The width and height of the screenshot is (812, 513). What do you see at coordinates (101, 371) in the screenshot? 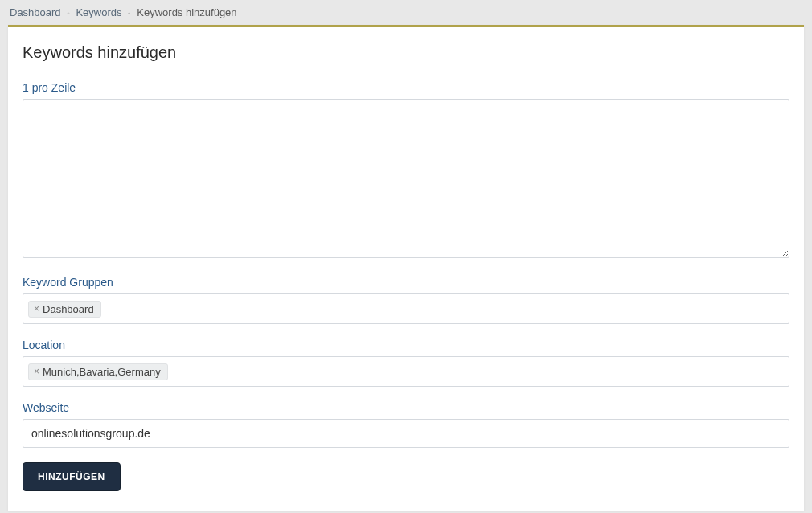
I see `tag-label: Munich,Bavaria,Germany` at bounding box center [101, 371].